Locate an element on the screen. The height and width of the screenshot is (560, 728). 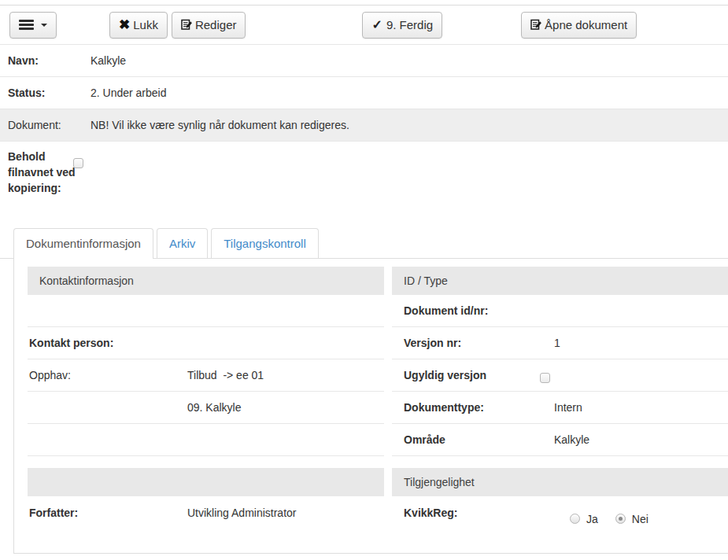
dokumenttype-row: Dokumenttype: Intern is located at coordinates (560, 407).